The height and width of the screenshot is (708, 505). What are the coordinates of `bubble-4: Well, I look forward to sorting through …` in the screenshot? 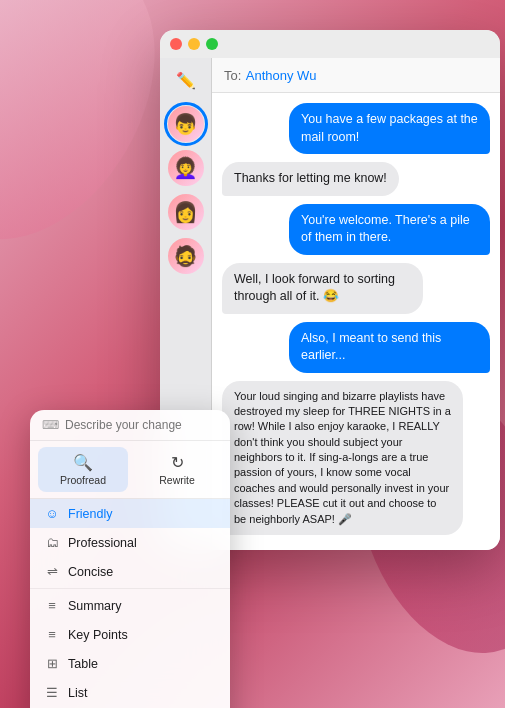 It's located at (322, 288).